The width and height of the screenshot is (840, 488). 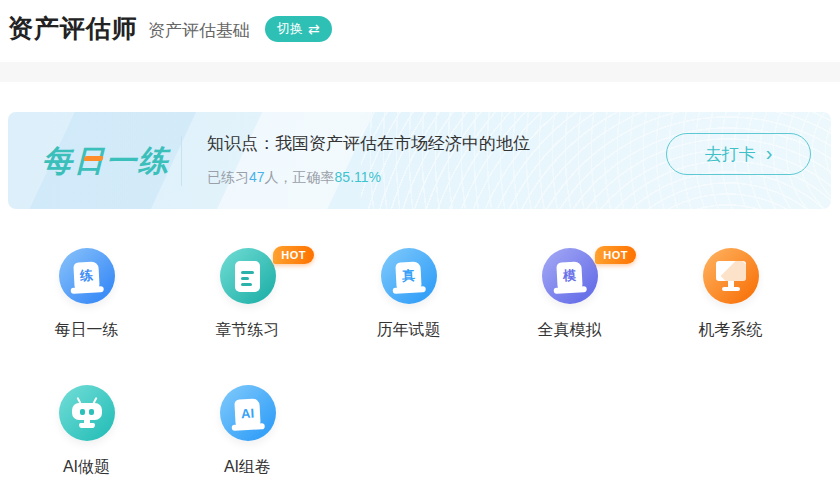 I want to click on menu-item-past-papers: 真 历年试题, so click(x=408, y=294).